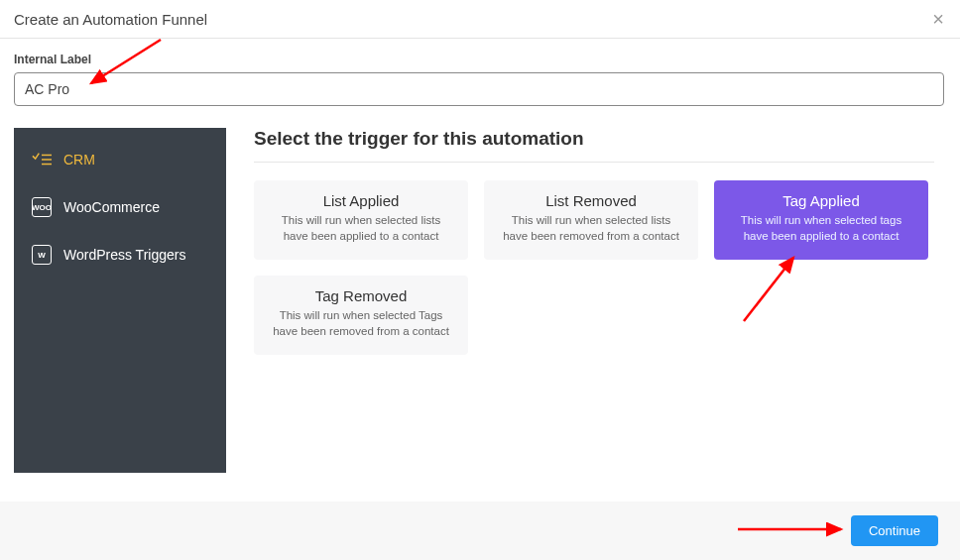  Describe the element at coordinates (821, 220) in the screenshot. I see `trigger-card-tag-applied: Tag Applied This will run when selected …` at that location.